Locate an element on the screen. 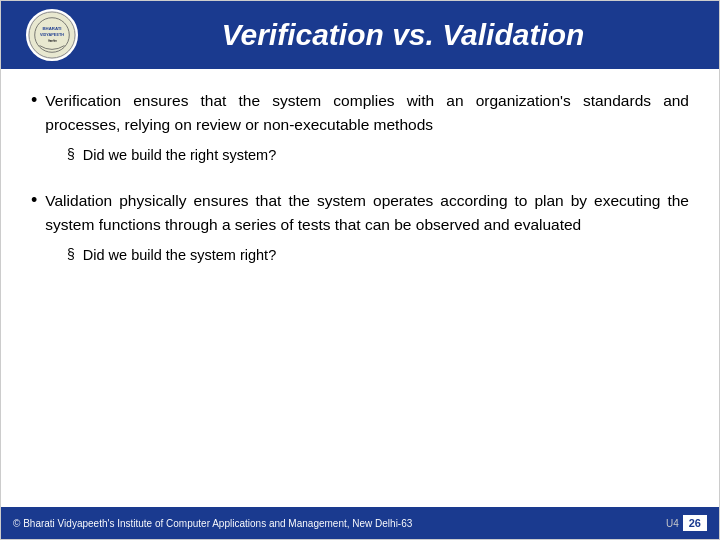 This screenshot has height=540, width=720. validation-text: Validation physically ensures that the s… is located at coordinates (367, 213).